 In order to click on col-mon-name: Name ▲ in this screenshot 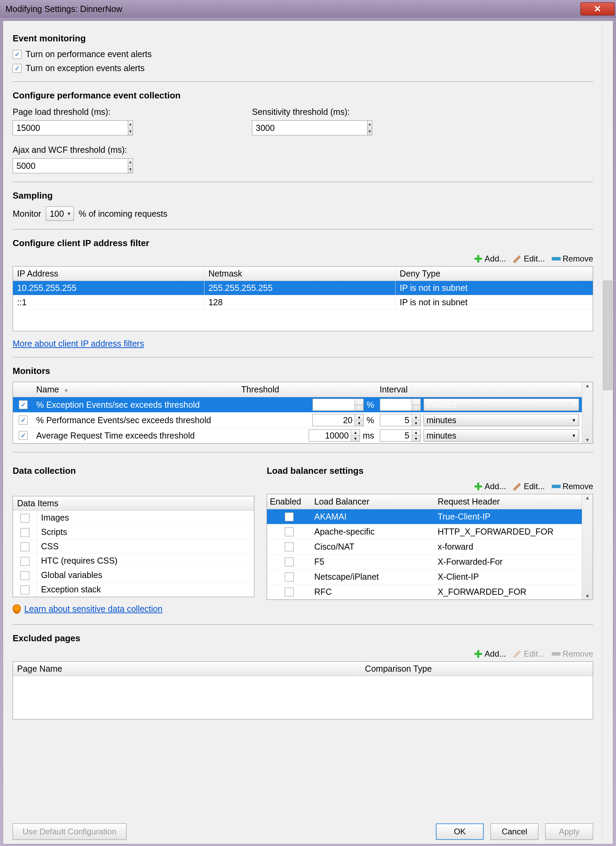, I will do `click(136, 389)`.